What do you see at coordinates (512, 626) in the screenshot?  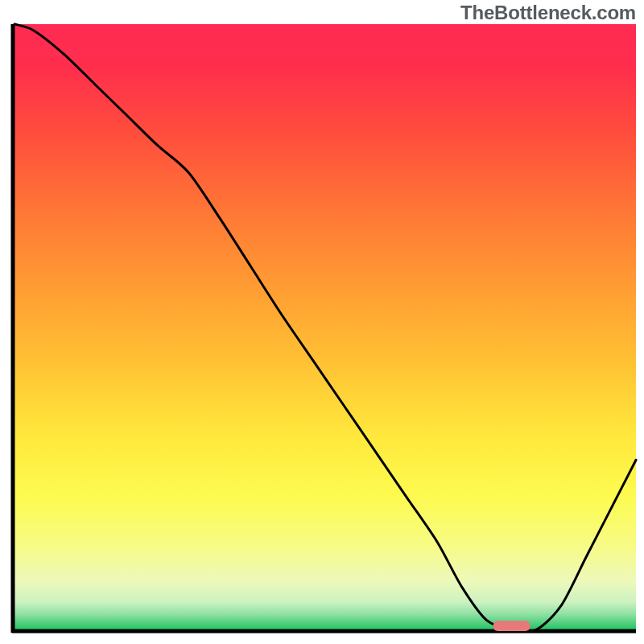 I see `optimal-zone-marker` at bounding box center [512, 626].